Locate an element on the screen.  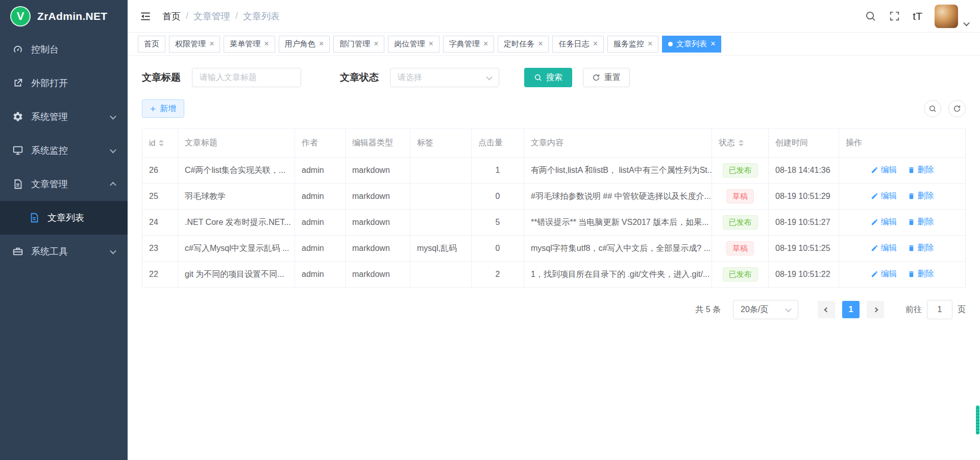
sidebar-item-外部打开: 外部打开 is located at coordinates (64, 83).